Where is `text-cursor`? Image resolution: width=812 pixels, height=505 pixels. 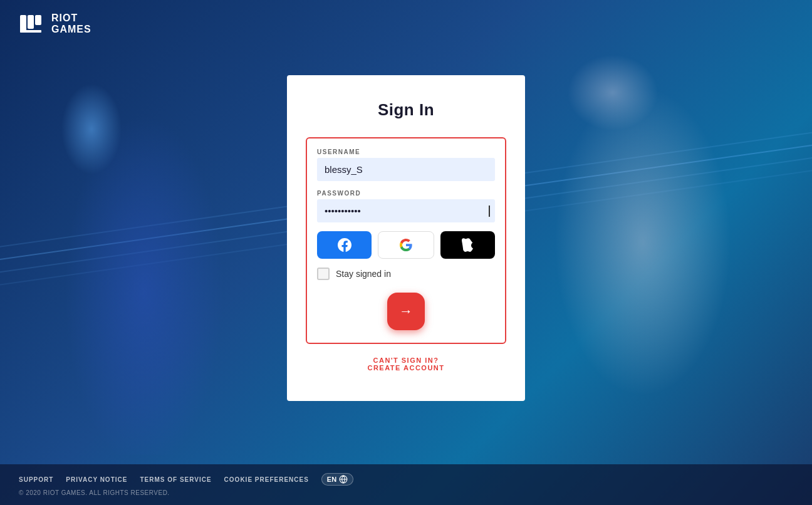 text-cursor is located at coordinates (489, 211).